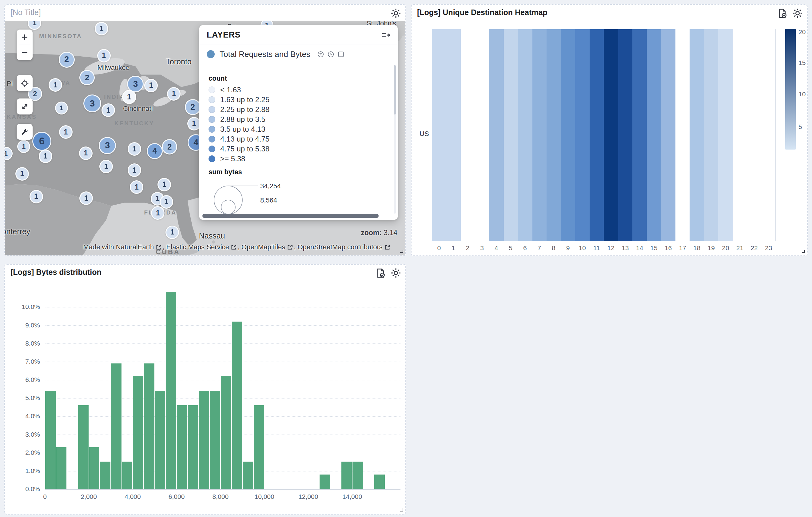  Describe the element at coordinates (340, 247) in the screenshot. I see `attribution-link: OpenStreetMap contributors` at that location.